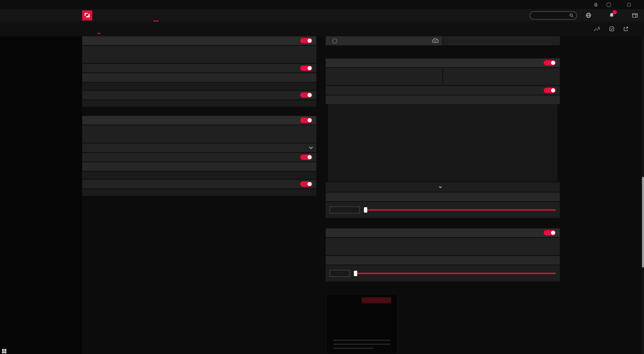 The width and height of the screenshot is (644, 354). I want to click on gpu-advanced-row, so click(199, 68).